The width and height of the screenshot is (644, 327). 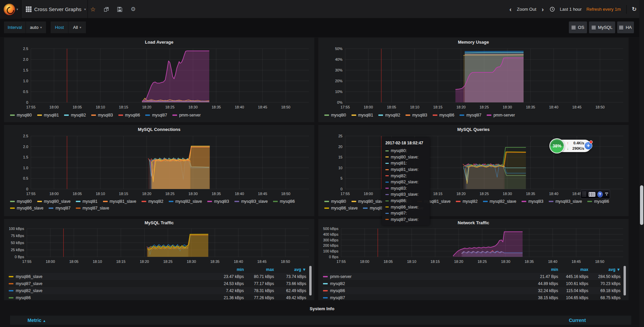 I want to click on chart-mysql-connections: 17:5518:0018:0518:1018:1518:2018:2518:30…, so click(x=159, y=166).